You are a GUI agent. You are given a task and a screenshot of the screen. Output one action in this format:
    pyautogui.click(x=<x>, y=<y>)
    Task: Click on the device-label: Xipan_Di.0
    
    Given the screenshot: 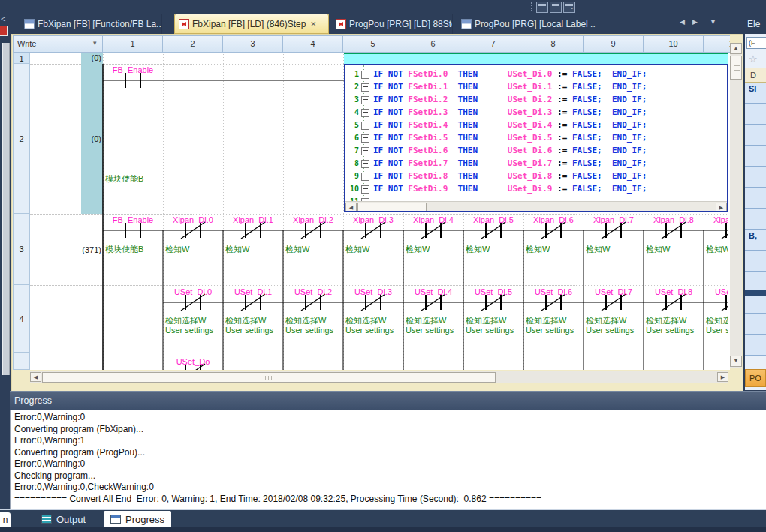 What is the action you would take?
    pyautogui.click(x=193, y=220)
    